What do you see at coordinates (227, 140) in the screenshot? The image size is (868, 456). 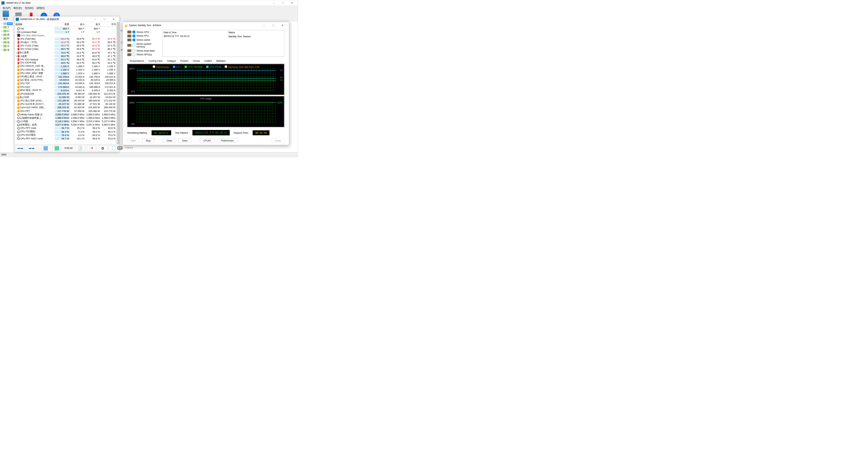 I see `preferences-button: Preferences` at bounding box center [227, 140].